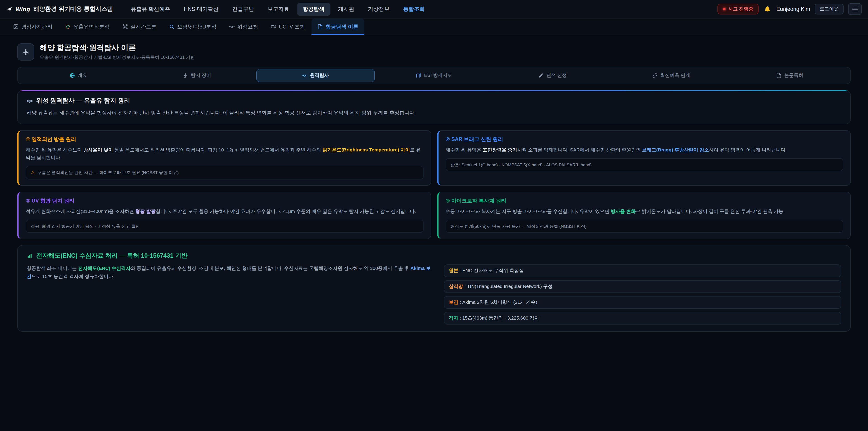 The width and height of the screenshot is (868, 431). I want to click on card-uv-fluorescence: ③ UV 형광 탐지 원리 석유계 탄화수소에 자외선(310~400nm)을 …, so click(224, 215).